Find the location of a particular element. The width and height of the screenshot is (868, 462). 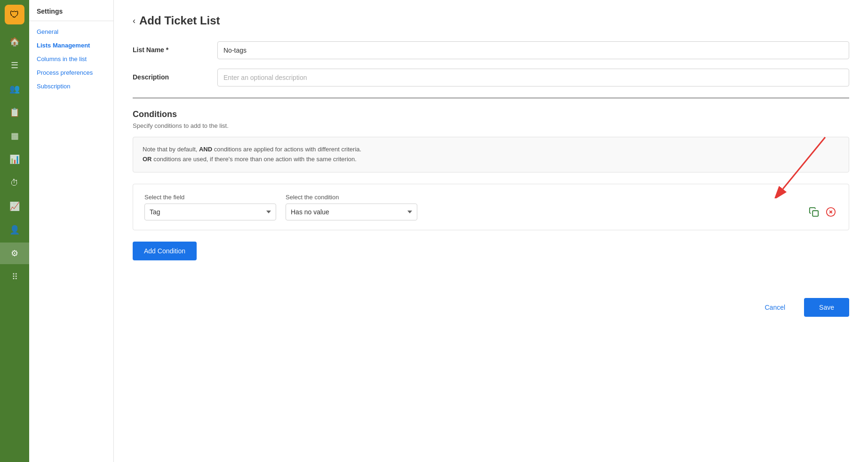

nav-analytics: 📈 is located at coordinates (15, 206).